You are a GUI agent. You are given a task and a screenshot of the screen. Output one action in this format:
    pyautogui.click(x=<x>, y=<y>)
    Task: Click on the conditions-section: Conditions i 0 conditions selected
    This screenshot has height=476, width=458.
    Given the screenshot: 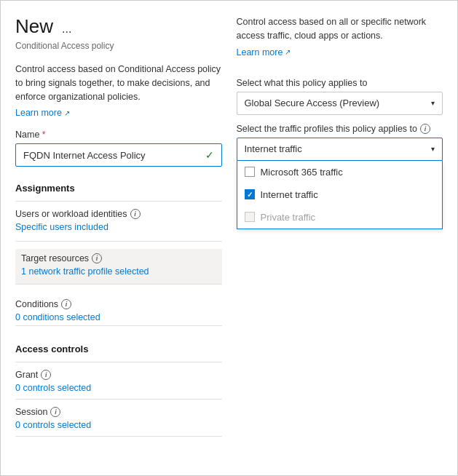 What is the action you would take?
    pyautogui.click(x=119, y=312)
    